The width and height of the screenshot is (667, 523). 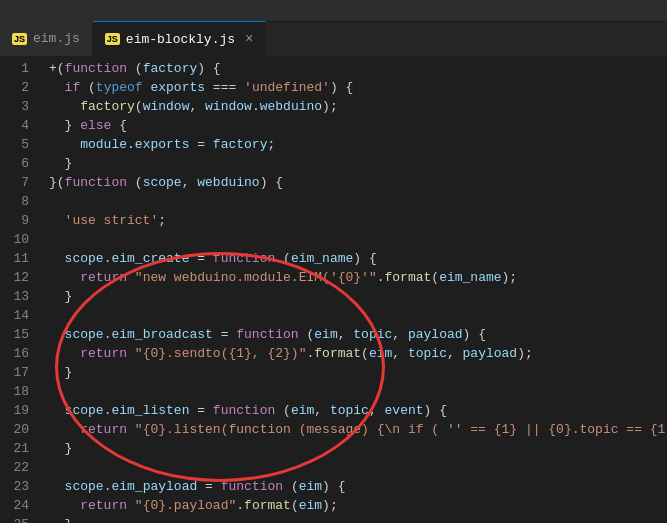 What do you see at coordinates (356, 334) in the screenshot?
I see `code-line-15: scope.eim_broadcast = function (eim, top…` at bounding box center [356, 334].